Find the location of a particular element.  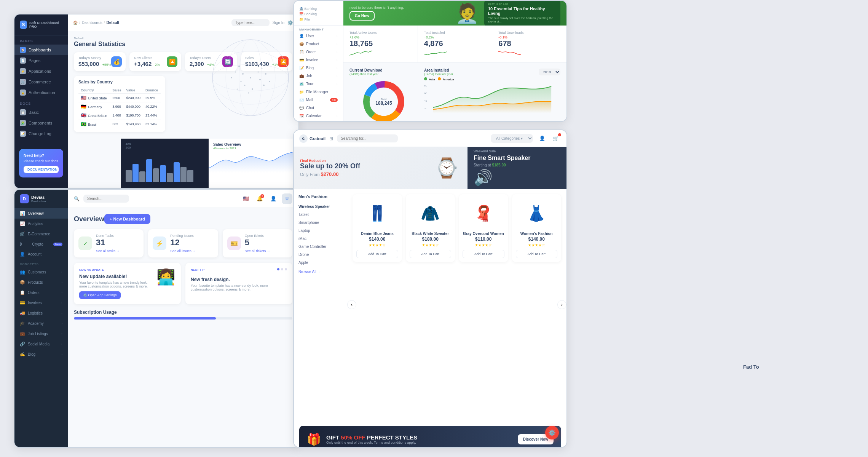

sidebar-item-authentication: 🔒 Authentication is located at coordinates (41, 93).